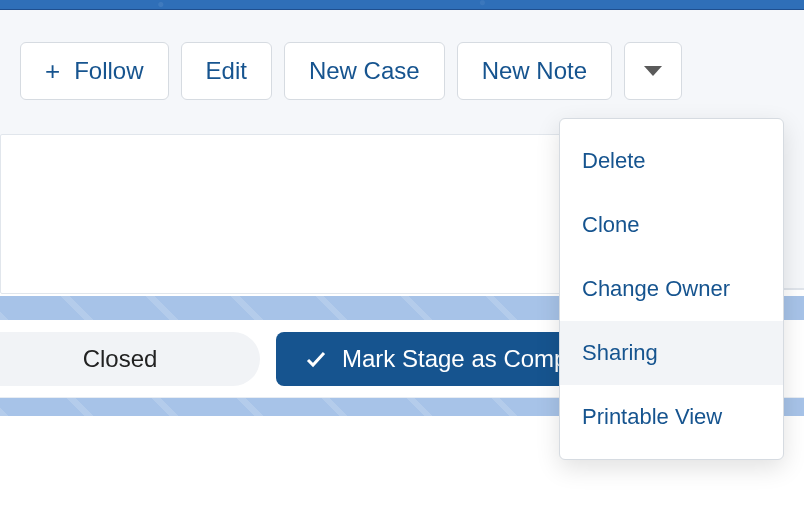  I want to click on follow-label: Follow, so click(108, 71).